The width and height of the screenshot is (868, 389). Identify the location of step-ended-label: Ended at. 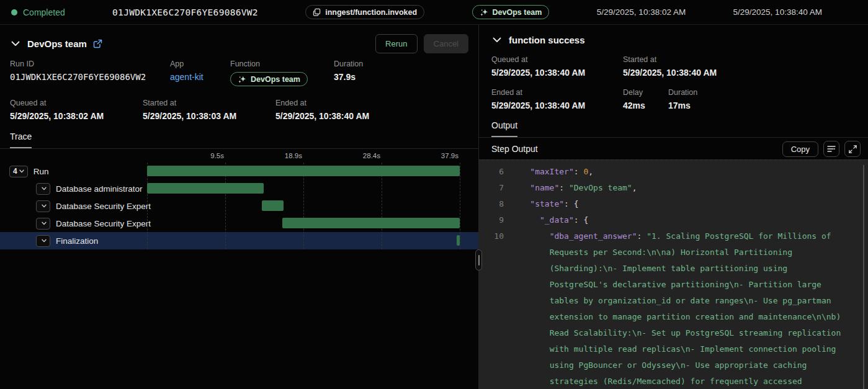
(557, 92).